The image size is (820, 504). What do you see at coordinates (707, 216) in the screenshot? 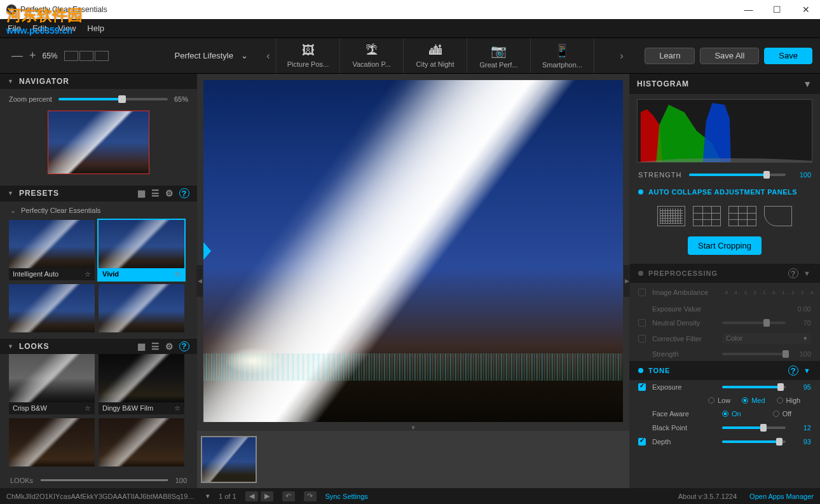
I see `crop-thirds-option` at bounding box center [707, 216].